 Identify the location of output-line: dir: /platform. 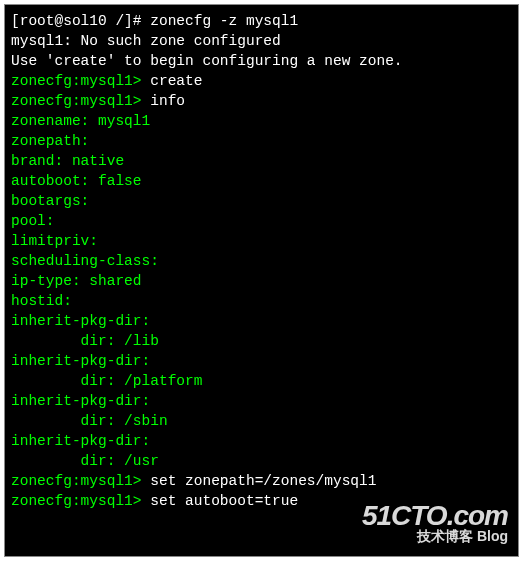
(262, 381).